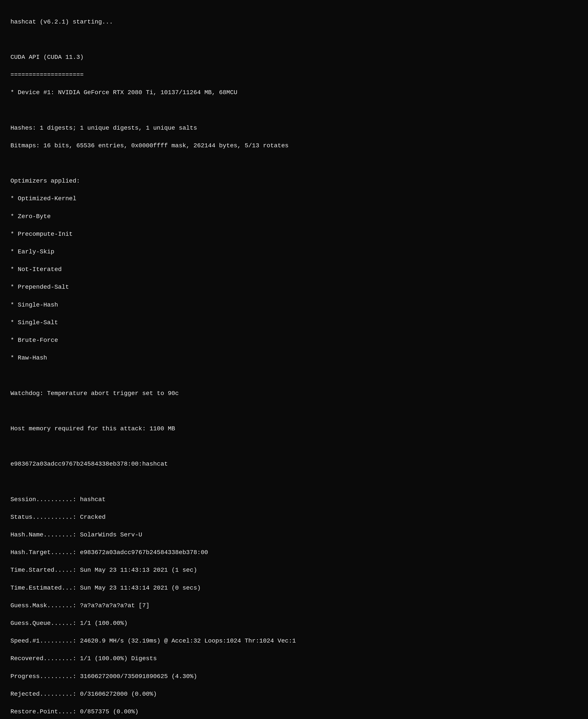 This screenshot has width=588, height=719. Describe the element at coordinates (294, 217) in the screenshot. I see `terminal-line: * Zero-Byte` at that location.